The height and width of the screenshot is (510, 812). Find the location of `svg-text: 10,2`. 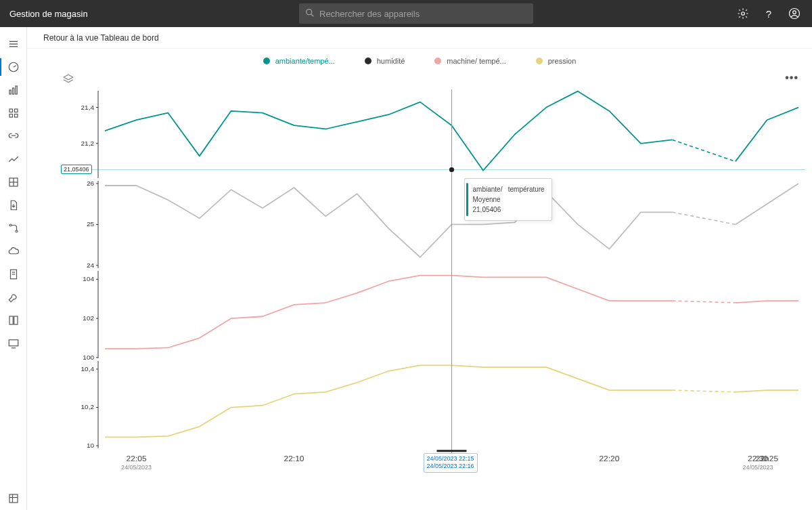

svg-text: 10,2 is located at coordinates (88, 408).